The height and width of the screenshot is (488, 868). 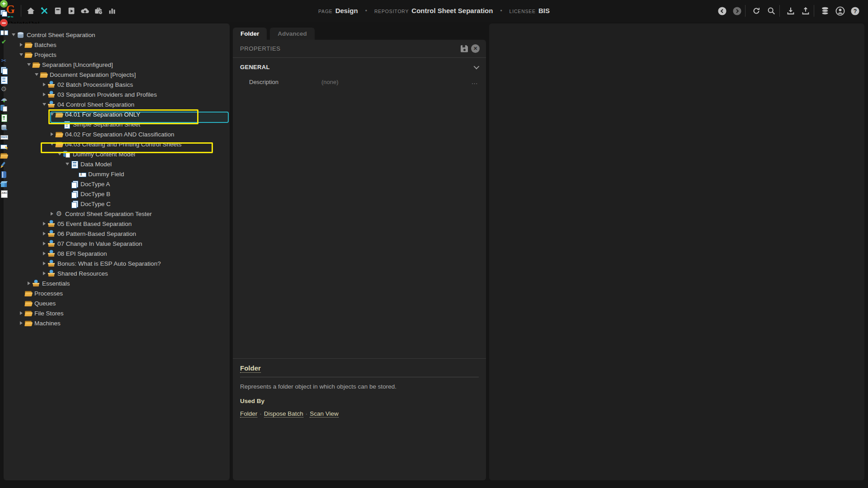 What do you see at coordinates (792, 11) in the screenshot?
I see `topbar-actions: ?` at bounding box center [792, 11].